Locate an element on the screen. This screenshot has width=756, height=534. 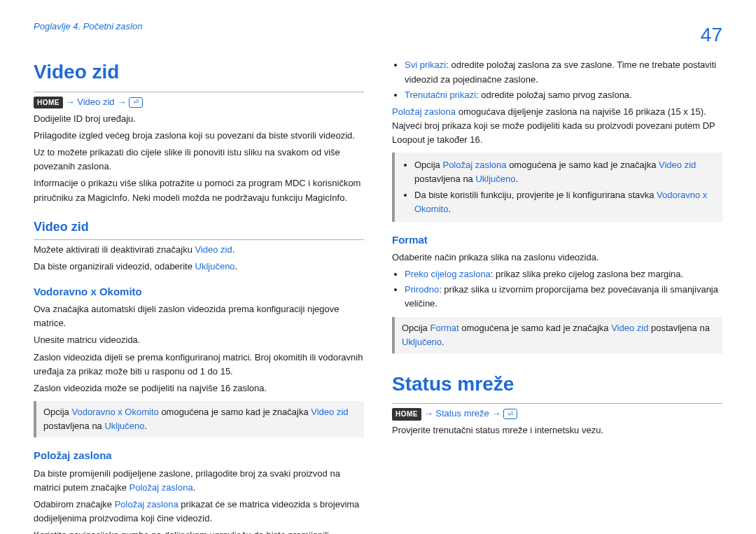
text: : odredite položaj samo prvog zaslona. is located at coordinates (554, 95).